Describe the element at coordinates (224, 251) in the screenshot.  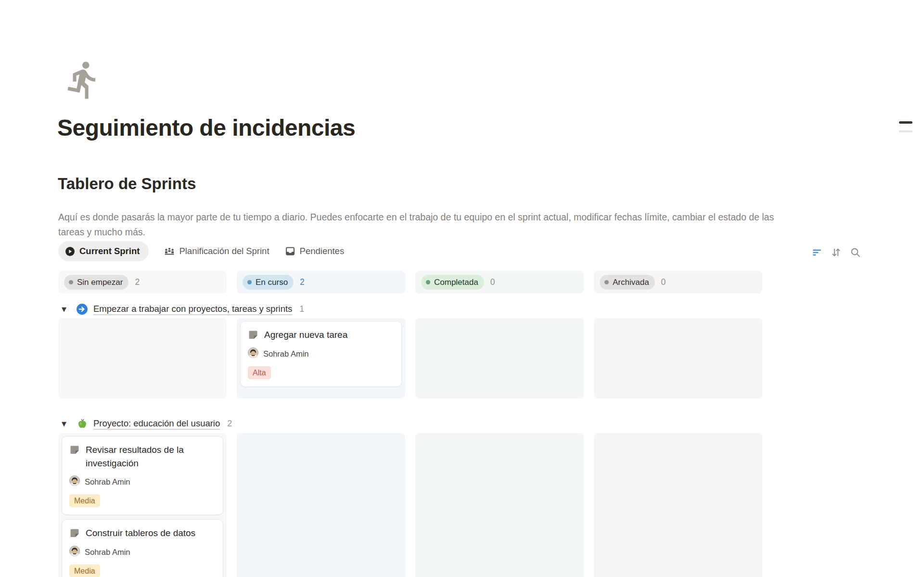
I see `tab-label: Planificación del Sprint` at that location.